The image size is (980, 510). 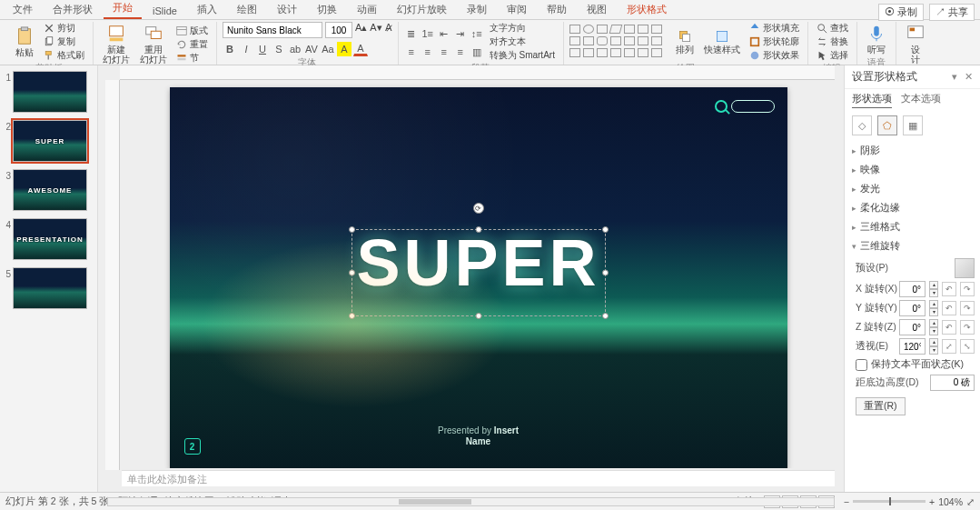 I want to click on reset-button: 重置, so click(x=193, y=45).